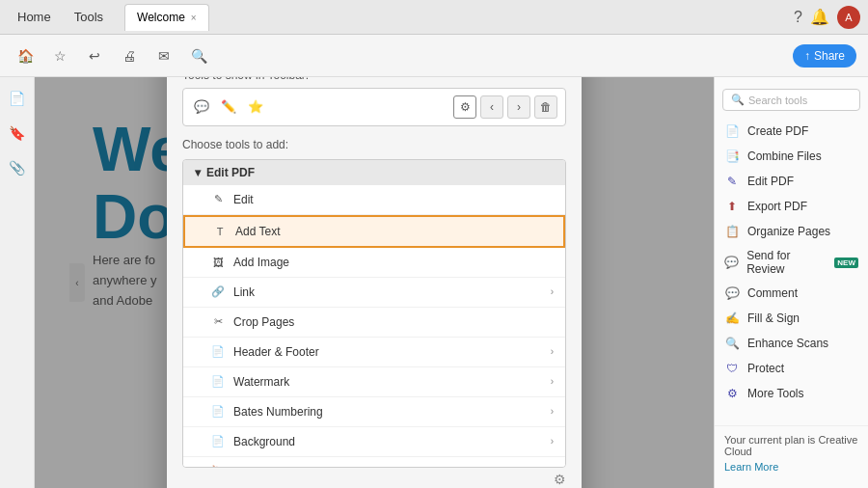  Describe the element at coordinates (732, 181) in the screenshot. I see `edit-pdf-icon: ✎` at that location.